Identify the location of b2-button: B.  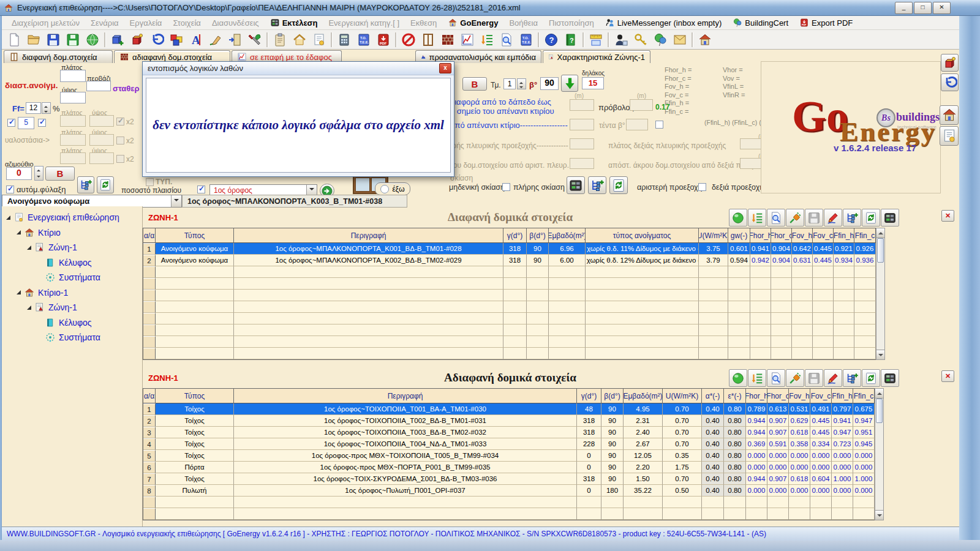
(475, 84).